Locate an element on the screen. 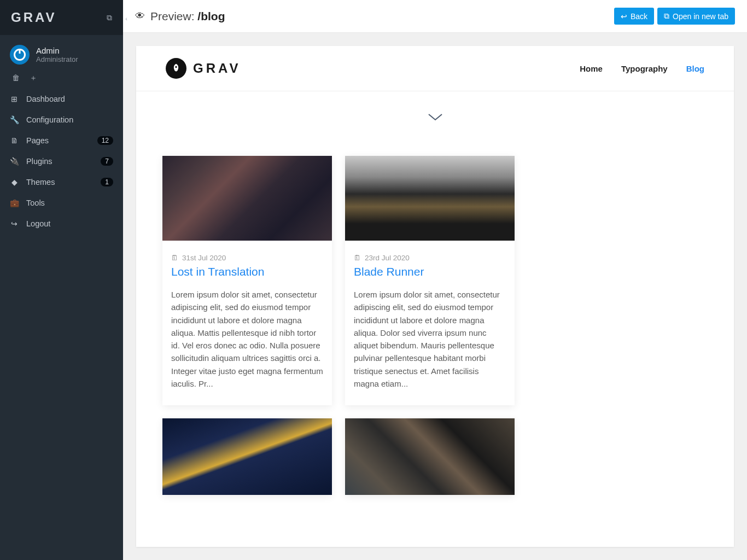  eye-icon: 👁 is located at coordinates (140, 16).